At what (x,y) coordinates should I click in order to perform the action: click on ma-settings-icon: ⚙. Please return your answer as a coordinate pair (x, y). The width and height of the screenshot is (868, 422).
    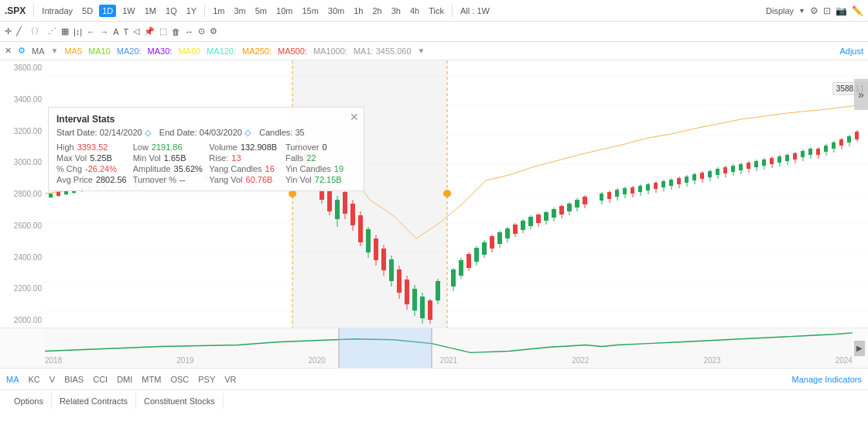
    Looking at the image, I should click on (22, 51).